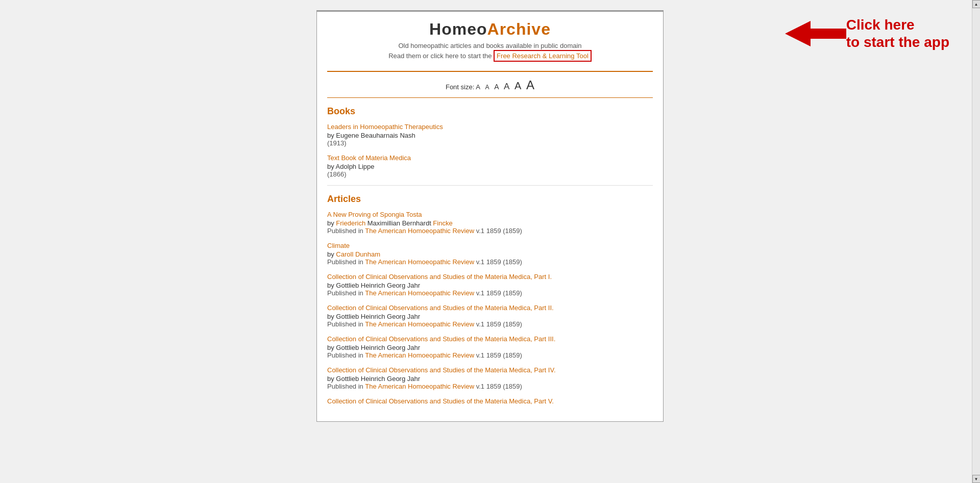  What do you see at coordinates (490, 355) in the screenshot?
I see `article-published-5: Published in The American Homoeopathic R…` at bounding box center [490, 355].